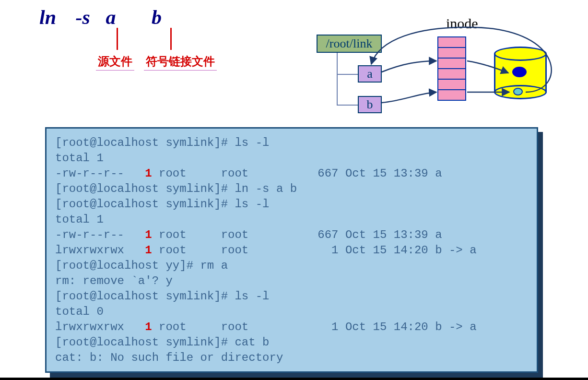  I want to click on cmd-arg-b: b, so click(156, 17).